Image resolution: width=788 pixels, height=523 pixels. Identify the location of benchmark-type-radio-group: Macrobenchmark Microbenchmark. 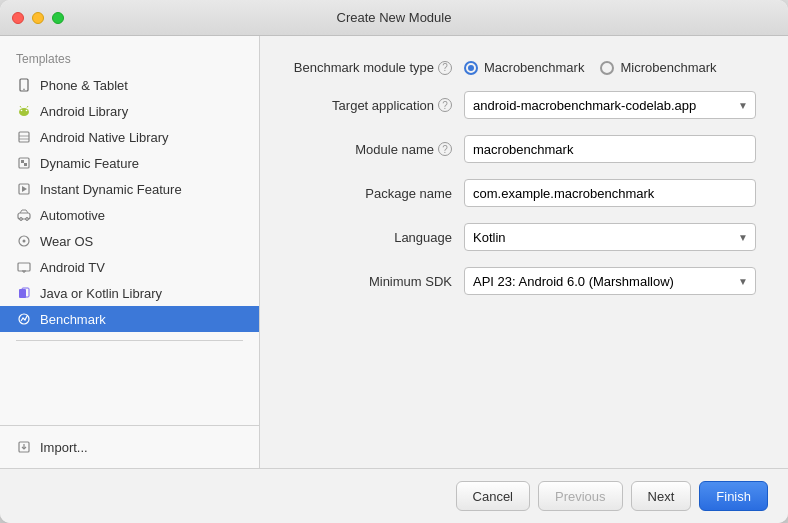
(610, 68).